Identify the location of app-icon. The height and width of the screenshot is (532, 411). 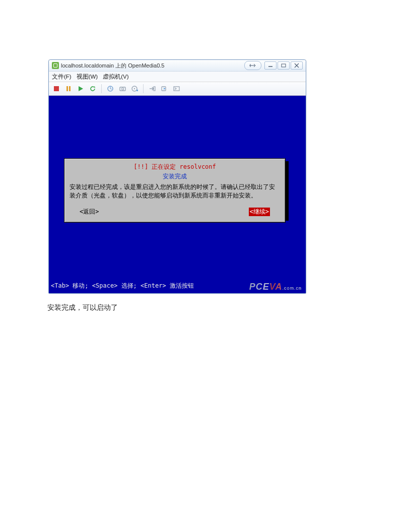
(55, 65).